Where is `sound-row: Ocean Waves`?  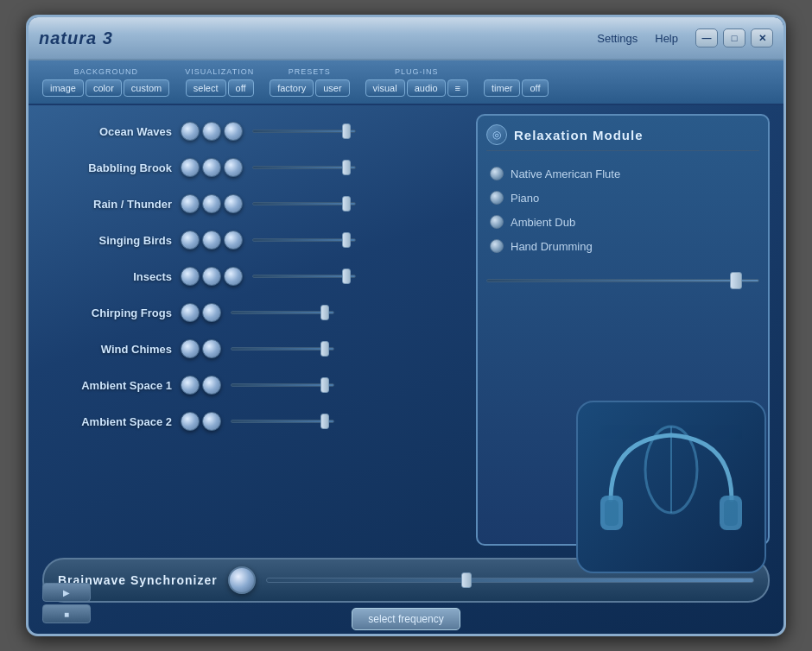 sound-row: Ocean Waves is located at coordinates (254, 131).